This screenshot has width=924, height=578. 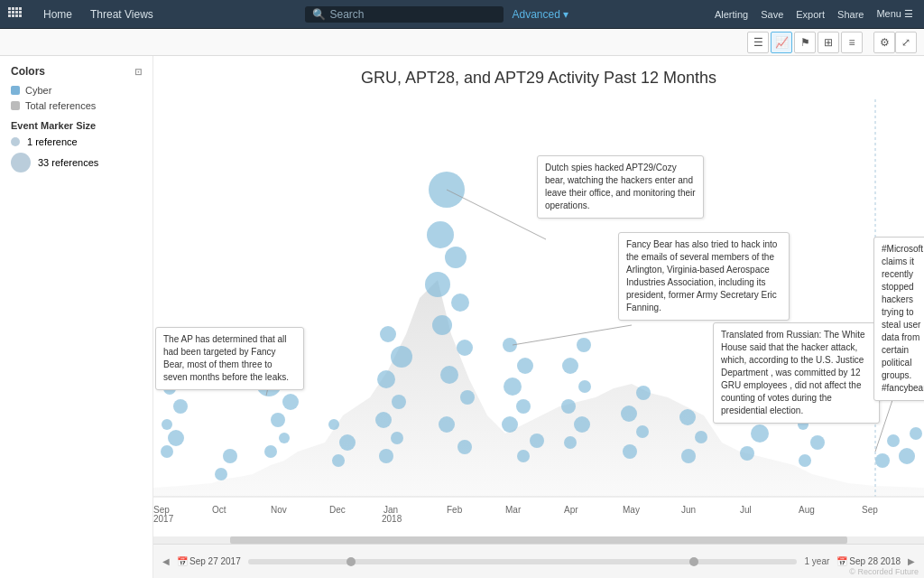 I want to click on legend-item-cyber: Cyber, so click(x=76, y=90).